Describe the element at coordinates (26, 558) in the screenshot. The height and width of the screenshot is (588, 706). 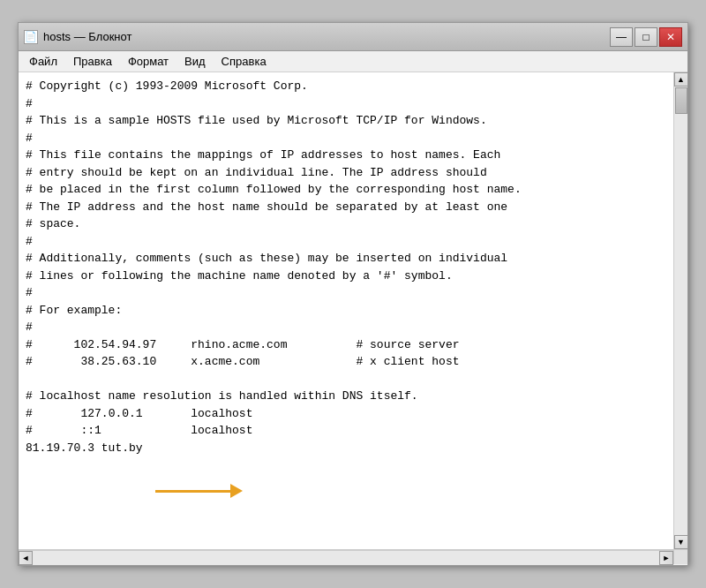
I see `scroll-left-button: ◄` at that location.